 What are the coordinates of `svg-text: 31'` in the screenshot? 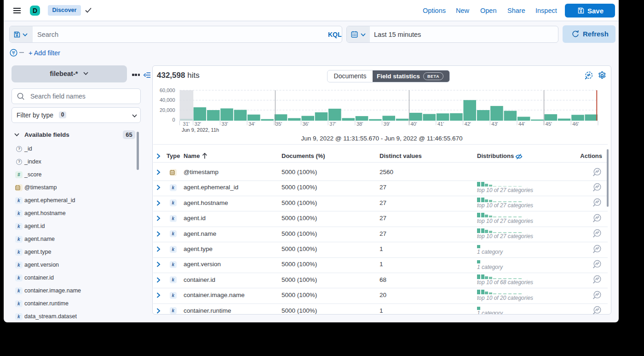 It's located at (186, 124).